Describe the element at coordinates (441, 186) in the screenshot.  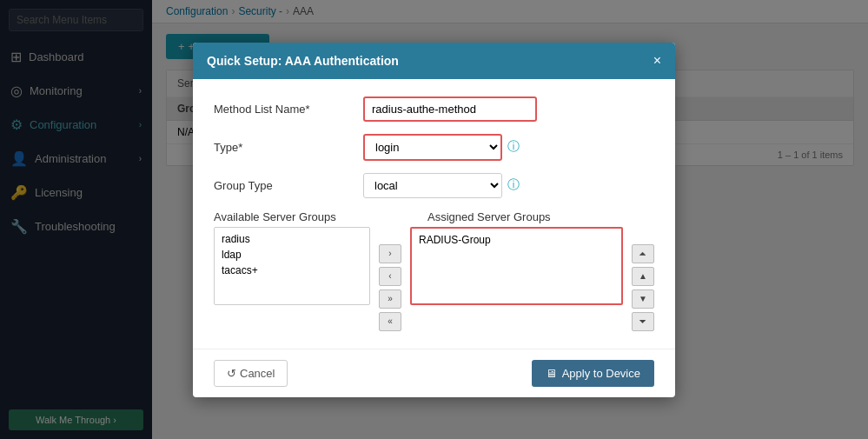
I see `group-type-select-wrap: local radius ldap tacacs+ ⓘ` at that location.